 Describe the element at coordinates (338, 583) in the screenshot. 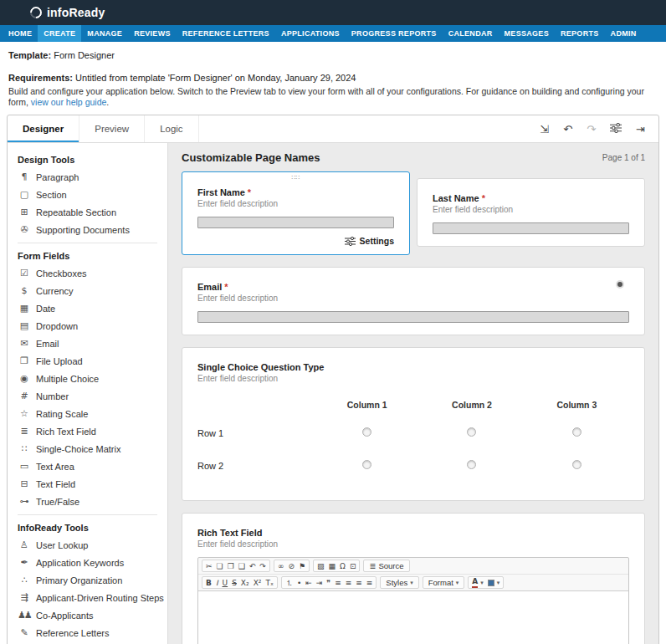

I see `align-left-icon: ≡` at that location.